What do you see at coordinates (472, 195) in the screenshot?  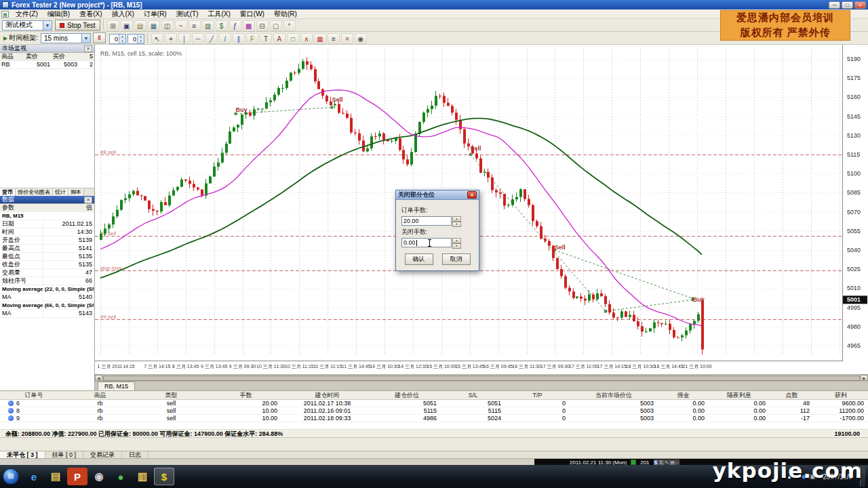 I see `dialog-close-button: ×` at bounding box center [472, 195].